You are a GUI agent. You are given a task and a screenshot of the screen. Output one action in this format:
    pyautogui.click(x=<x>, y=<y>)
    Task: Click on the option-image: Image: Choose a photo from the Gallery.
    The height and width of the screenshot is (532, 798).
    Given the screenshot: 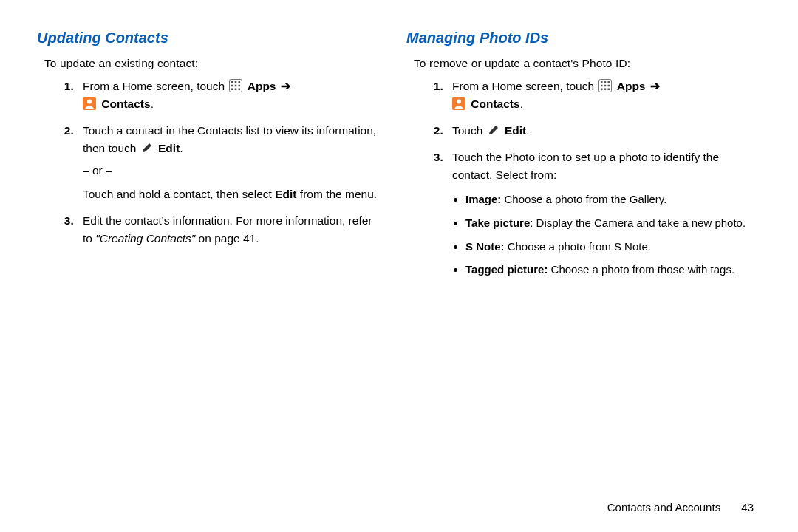 What is the action you would take?
    pyautogui.click(x=606, y=200)
    